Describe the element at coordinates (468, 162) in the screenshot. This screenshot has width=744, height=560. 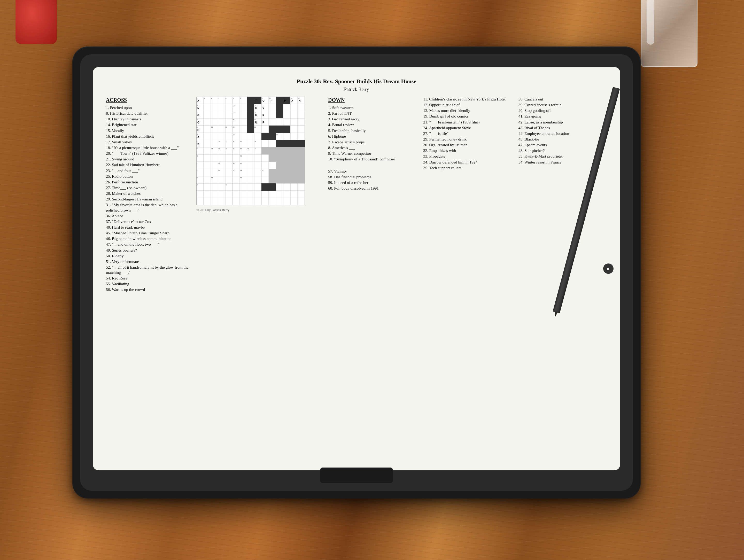
I see `clue-down-34: 34. Darrow defended him in 1924` at that location.